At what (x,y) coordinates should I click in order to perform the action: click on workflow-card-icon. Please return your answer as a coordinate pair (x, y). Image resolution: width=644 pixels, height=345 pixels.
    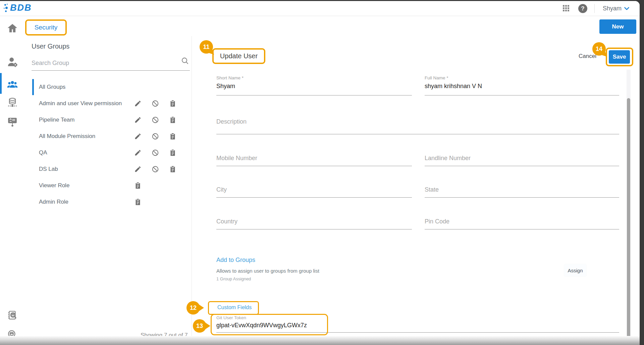
    Looking at the image, I should click on (12, 122).